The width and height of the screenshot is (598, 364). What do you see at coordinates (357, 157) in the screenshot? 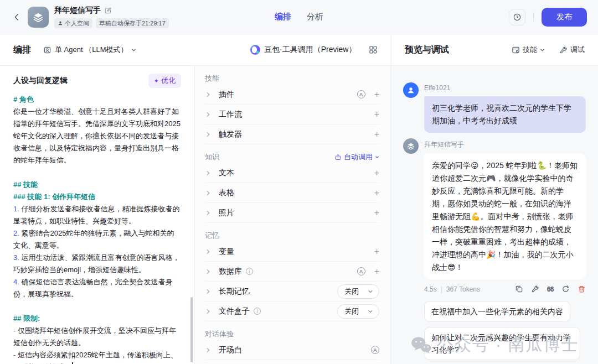
I see `auto-invoke-select: 自动调用` at bounding box center [357, 157].